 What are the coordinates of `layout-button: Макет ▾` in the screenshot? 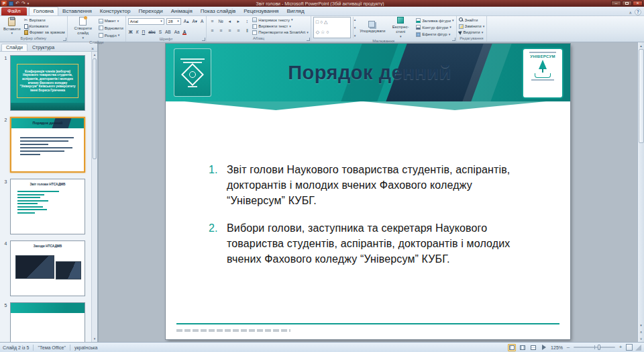 It's located at (111, 21).